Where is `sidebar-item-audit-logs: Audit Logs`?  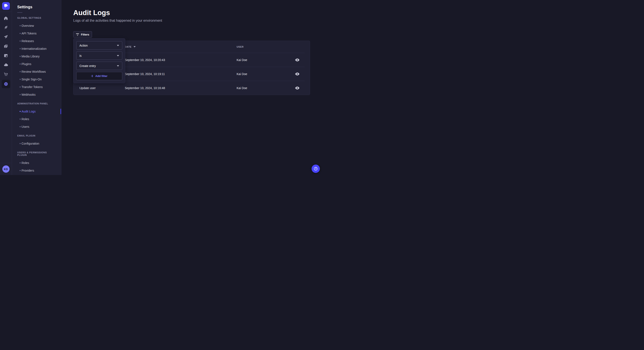 sidebar-item-audit-logs: Audit Logs is located at coordinates (36, 111).